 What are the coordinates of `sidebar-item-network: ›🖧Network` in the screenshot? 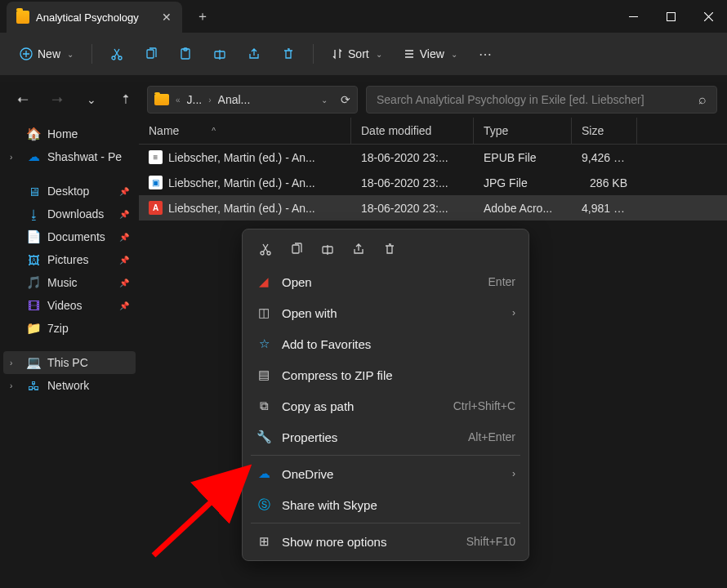 It's located at (69, 385).